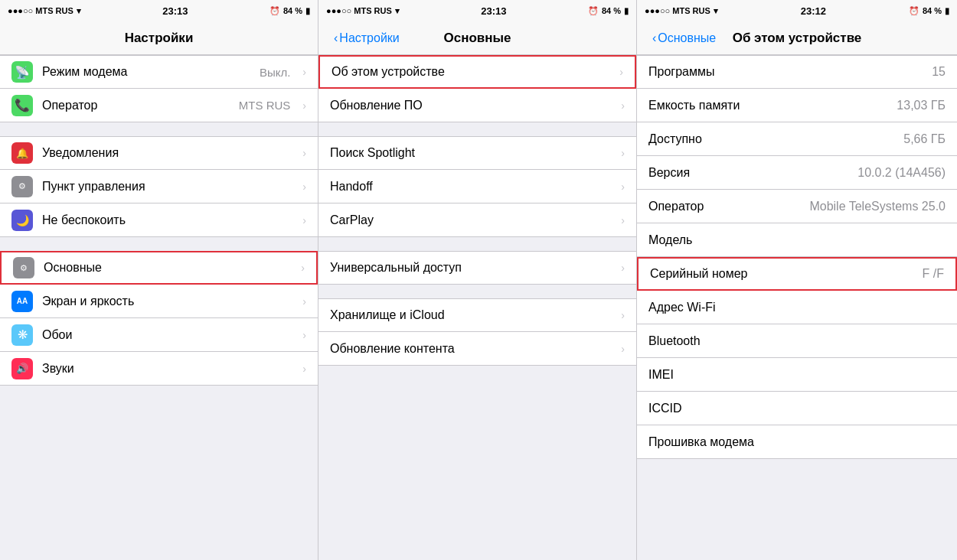  What do you see at coordinates (159, 268) in the screenshot?
I see `settings-item-general: ⚙ Основные ›` at bounding box center [159, 268].